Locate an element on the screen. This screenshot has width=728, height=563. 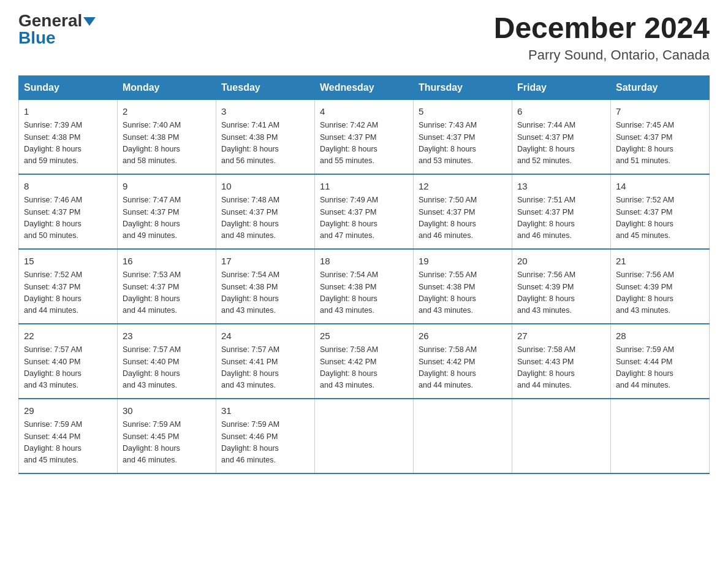
day-number: 7 is located at coordinates (660, 112).